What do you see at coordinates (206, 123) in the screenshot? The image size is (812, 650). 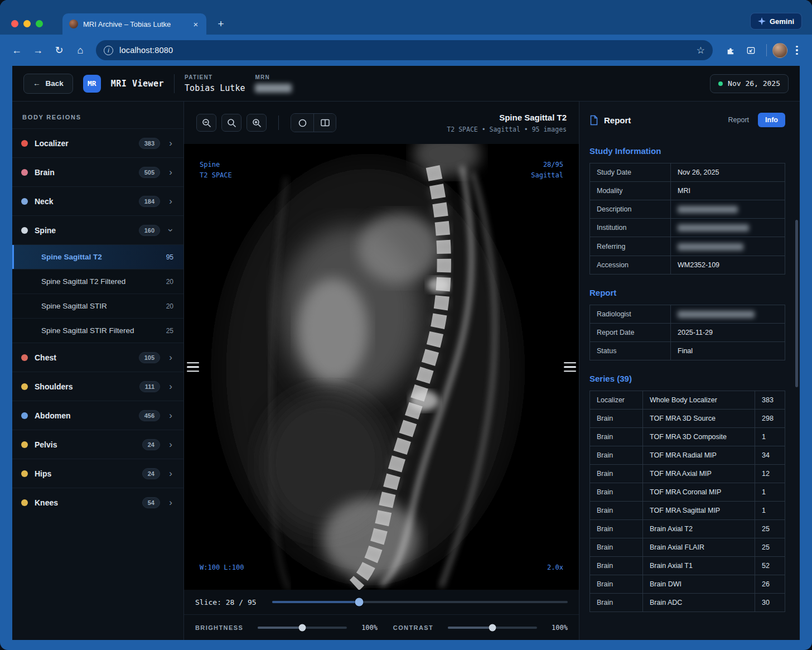 I see `zoom-out-button` at bounding box center [206, 123].